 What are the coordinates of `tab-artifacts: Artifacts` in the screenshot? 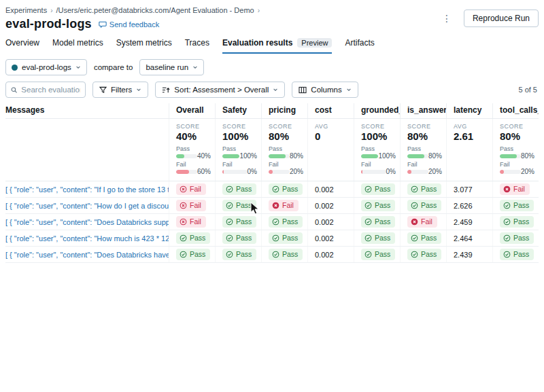 It's located at (359, 46).